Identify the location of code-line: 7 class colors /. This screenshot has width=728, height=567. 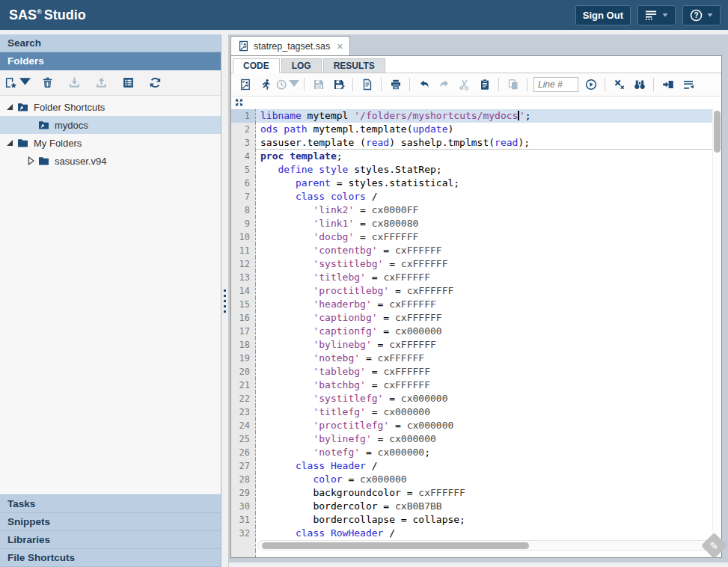
(476, 197).